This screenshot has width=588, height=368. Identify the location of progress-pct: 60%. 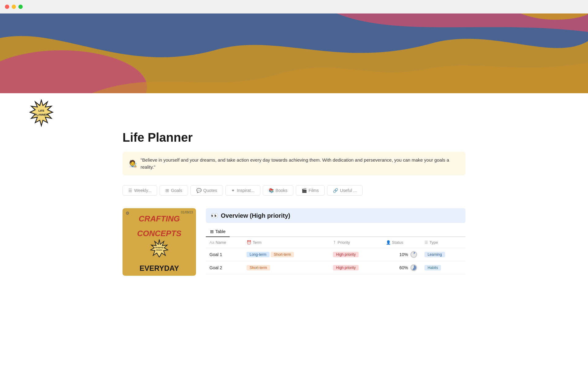
(404, 268).